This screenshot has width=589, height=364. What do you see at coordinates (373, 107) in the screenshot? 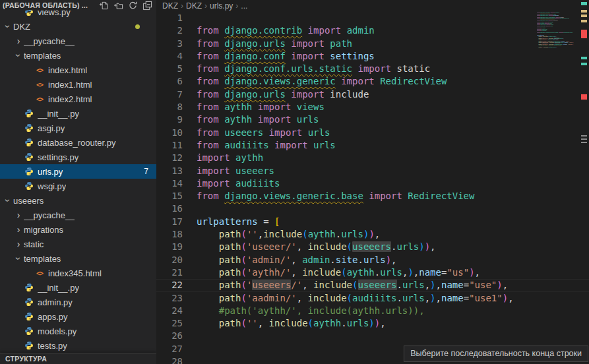
I see `code-line-8: 8from aythh import views` at bounding box center [373, 107].